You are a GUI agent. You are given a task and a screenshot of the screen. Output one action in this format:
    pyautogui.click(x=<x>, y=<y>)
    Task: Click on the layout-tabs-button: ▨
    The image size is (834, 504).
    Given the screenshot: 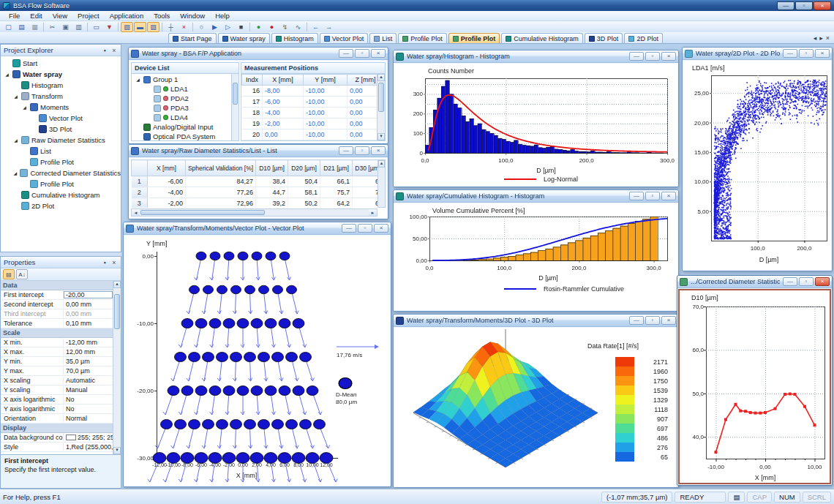 What is the action you would take?
    pyautogui.click(x=154, y=27)
    